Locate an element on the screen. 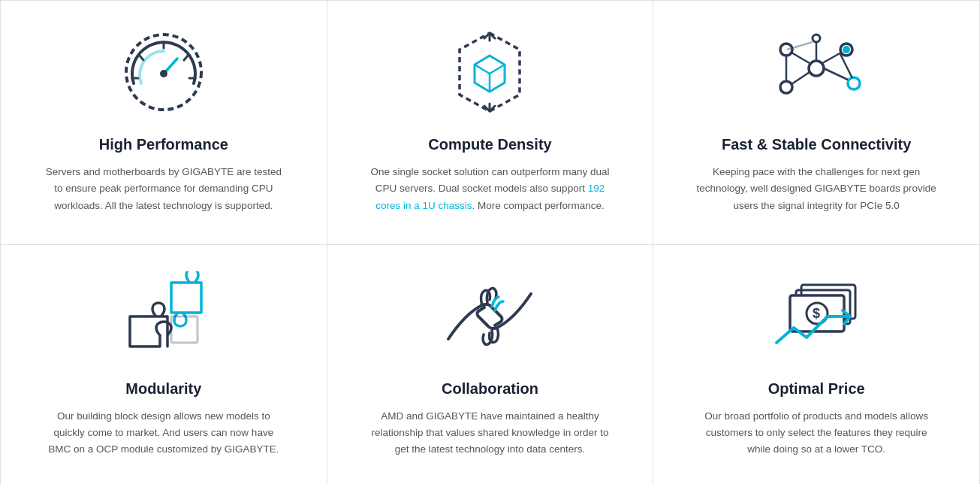  card-collaboration-title: Collaboration is located at coordinates (490, 389).